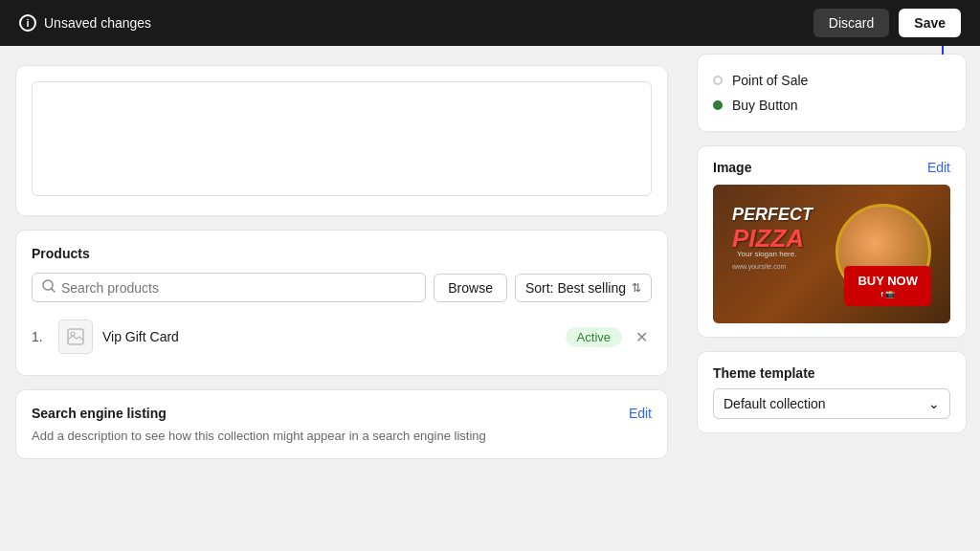 The height and width of the screenshot is (551, 980). Describe the element at coordinates (342, 425) in the screenshot. I see `seo-card: Search engine listing Edit Add a descrip…` at that location.